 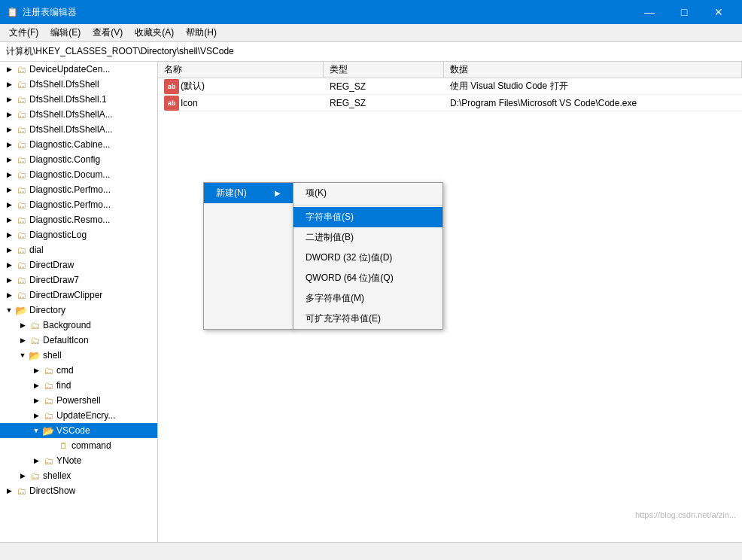 I want to click on status-bar, so click(x=371, y=551).